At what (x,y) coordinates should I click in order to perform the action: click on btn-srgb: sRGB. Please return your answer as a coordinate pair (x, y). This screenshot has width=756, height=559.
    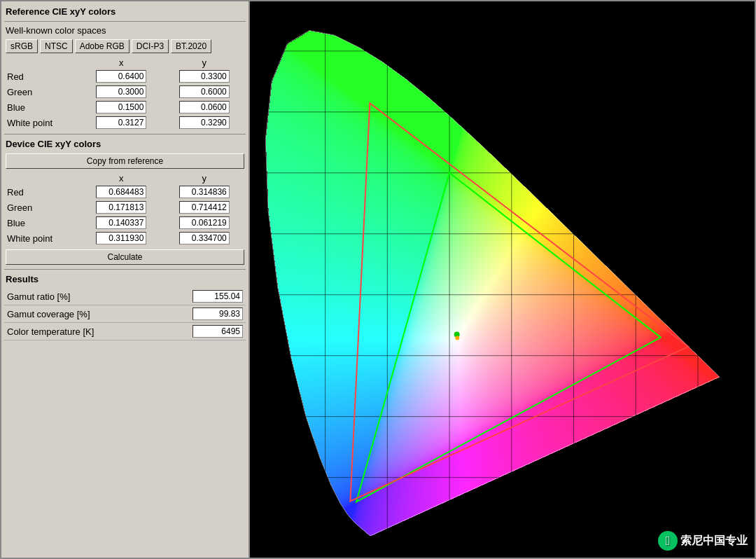
    Looking at the image, I should click on (22, 46).